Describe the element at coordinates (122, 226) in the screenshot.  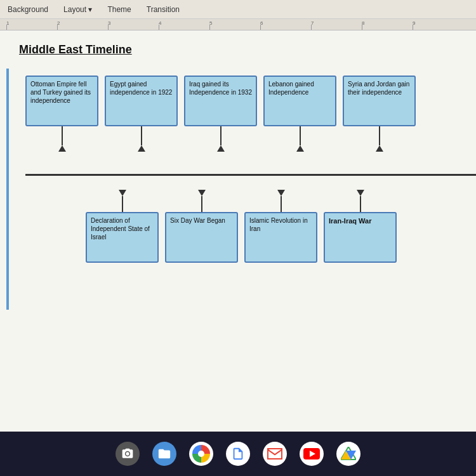
I see `bottom-col-1: Declaration of Independent State of Isra…` at that location.